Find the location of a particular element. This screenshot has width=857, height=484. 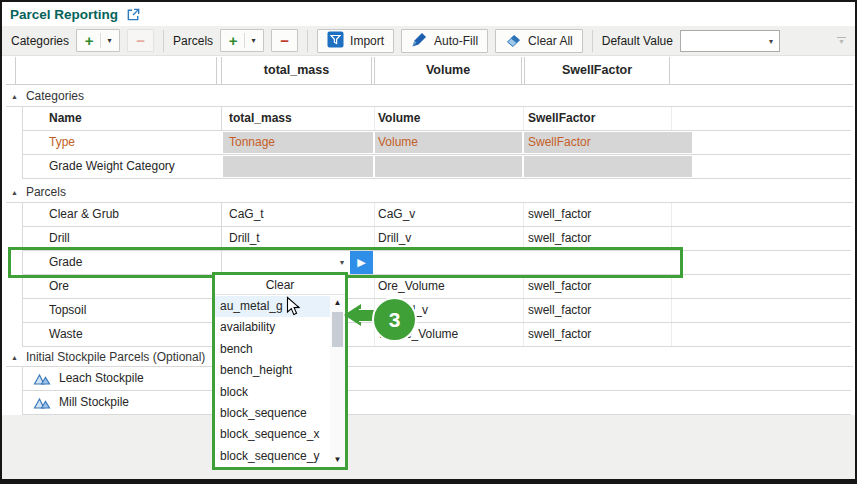

scroll-up-icon: ▲ is located at coordinates (338, 303).